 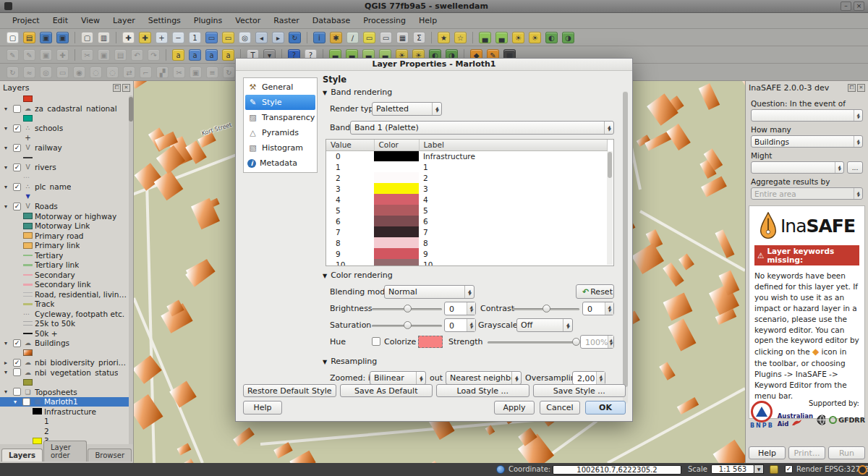 What do you see at coordinates (90, 20) in the screenshot?
I see `menu-view: View` at bounding box center [90, 20].